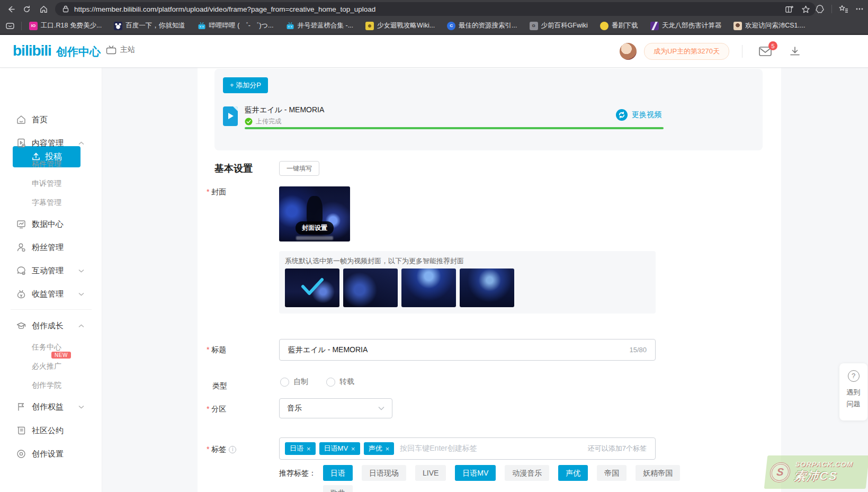 The height and width of the screenshot is (492, 868). I want to click on bookmark-label: 工口.R18 免费美少..., so click(71, 25).